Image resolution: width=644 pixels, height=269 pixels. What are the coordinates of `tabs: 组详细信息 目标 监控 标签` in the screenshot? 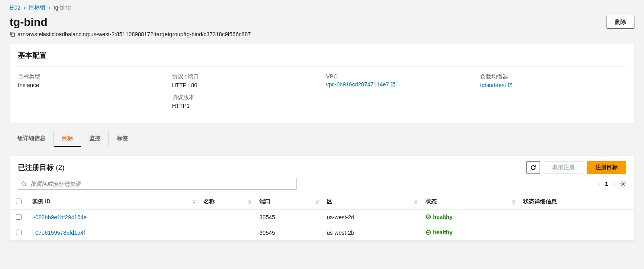 It's located at (322, 139).